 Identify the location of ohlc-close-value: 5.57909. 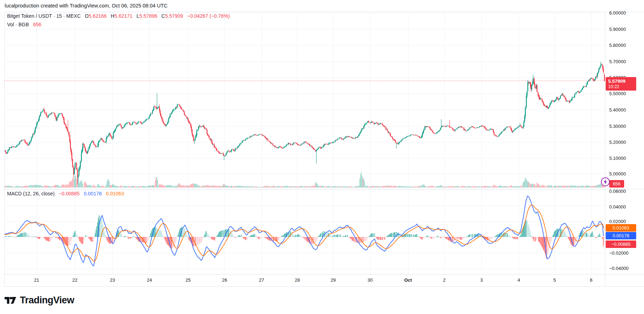
(174, 16).